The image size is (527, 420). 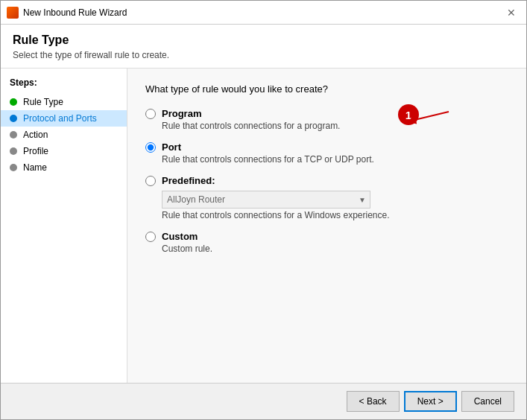 I want to click on steps-label: Steps:, so click(x=64, y=86).